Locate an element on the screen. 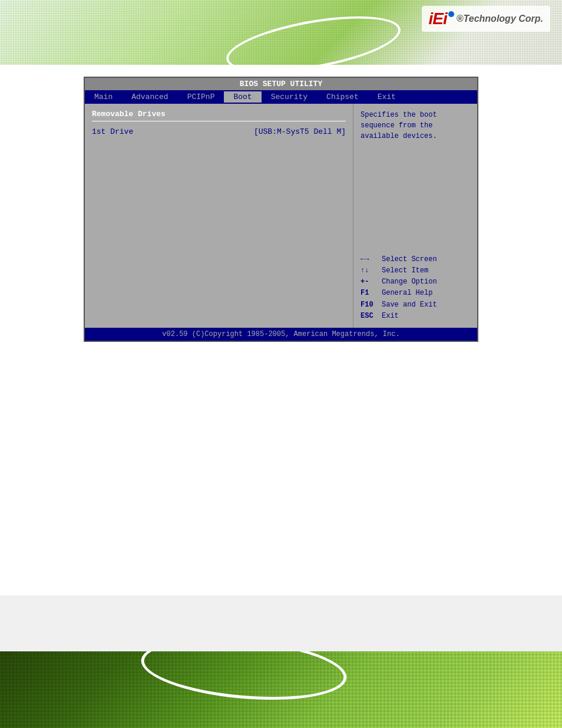  section-divider is located at coordinates (219, 121).